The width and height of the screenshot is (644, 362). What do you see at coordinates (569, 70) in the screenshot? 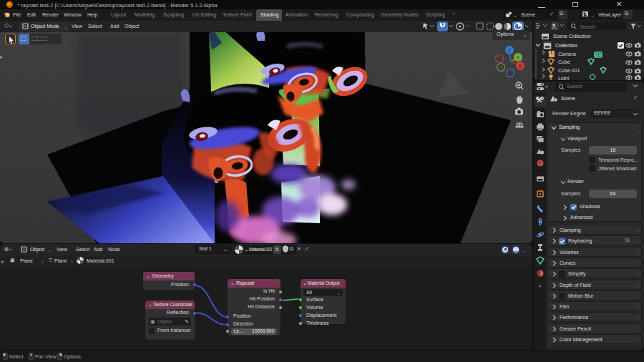
I see `svg-text: Cube.001` at bounding box center [569, 70].